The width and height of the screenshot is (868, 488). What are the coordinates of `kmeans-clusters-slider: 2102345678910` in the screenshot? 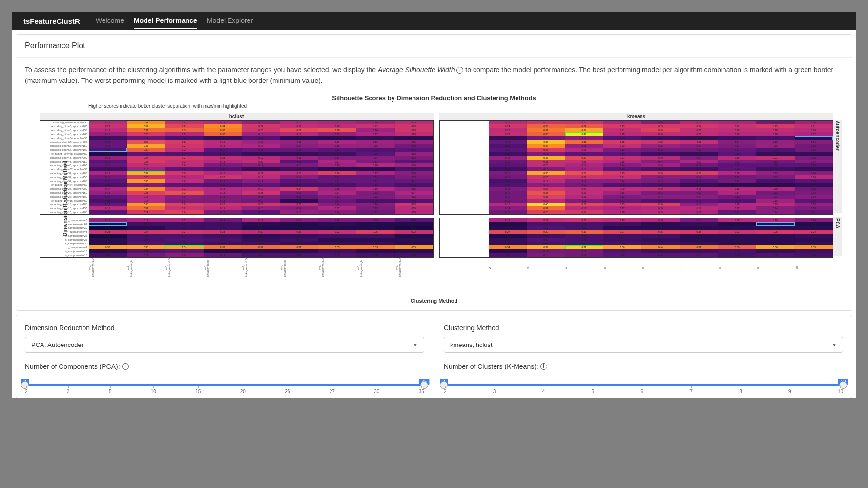 It's located at (643, 383).